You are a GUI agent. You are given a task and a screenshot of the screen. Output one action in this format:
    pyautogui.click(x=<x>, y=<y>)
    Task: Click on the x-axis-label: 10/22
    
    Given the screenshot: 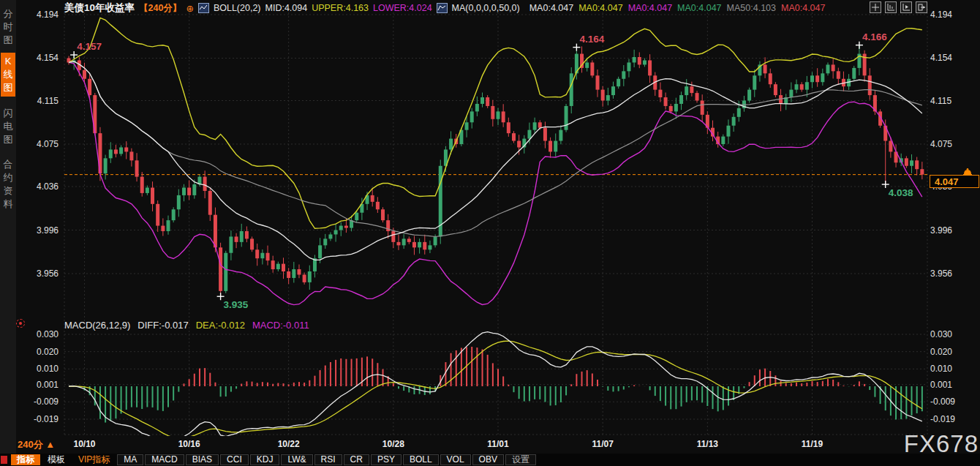 What is the action you would take?
    pyautogui.click(x=289, y=444)
    